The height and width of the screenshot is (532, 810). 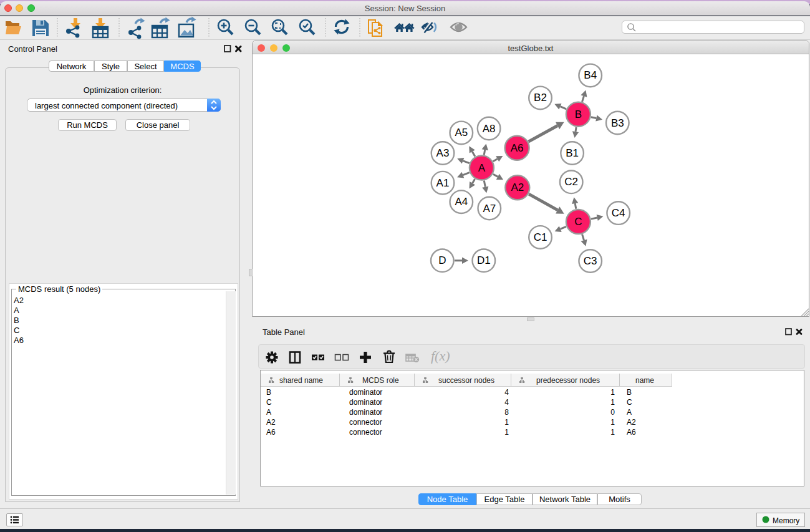 What do you see at coordinates (612, 412) in the screenshot?
I see `svg-text: 0` at bounding box center [612, 412].